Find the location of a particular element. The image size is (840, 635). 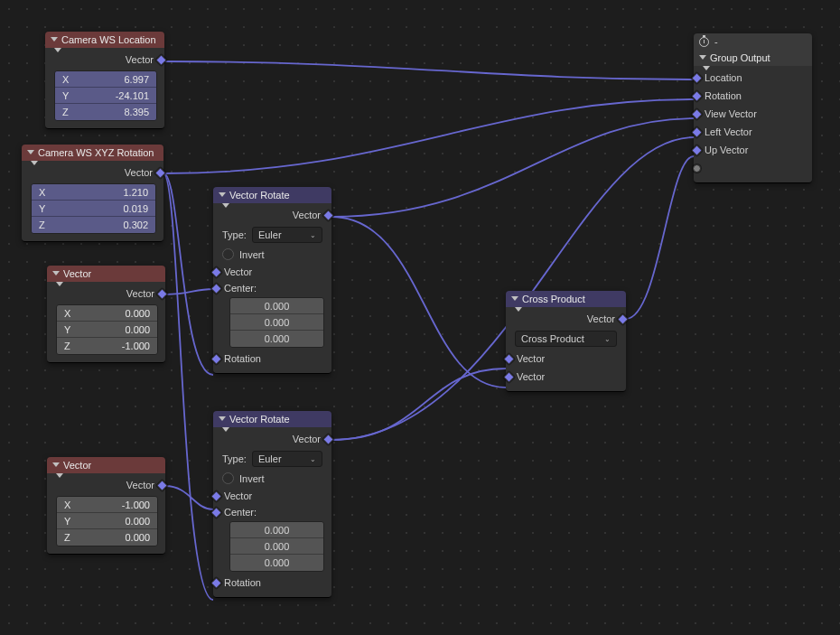

node-vector-b: Vector Vector X-1.000 Y0.000 Z0.000 is located at coordinates (107, 506).